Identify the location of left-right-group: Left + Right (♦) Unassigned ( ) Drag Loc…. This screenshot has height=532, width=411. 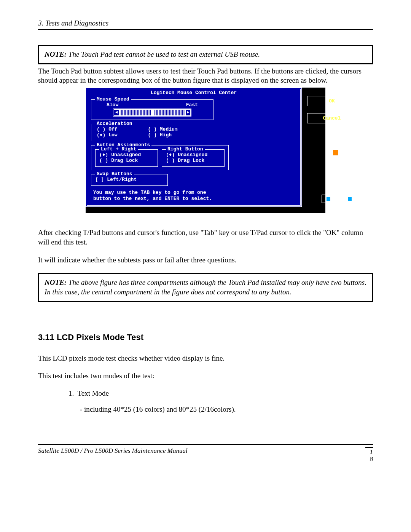
(126, 158).